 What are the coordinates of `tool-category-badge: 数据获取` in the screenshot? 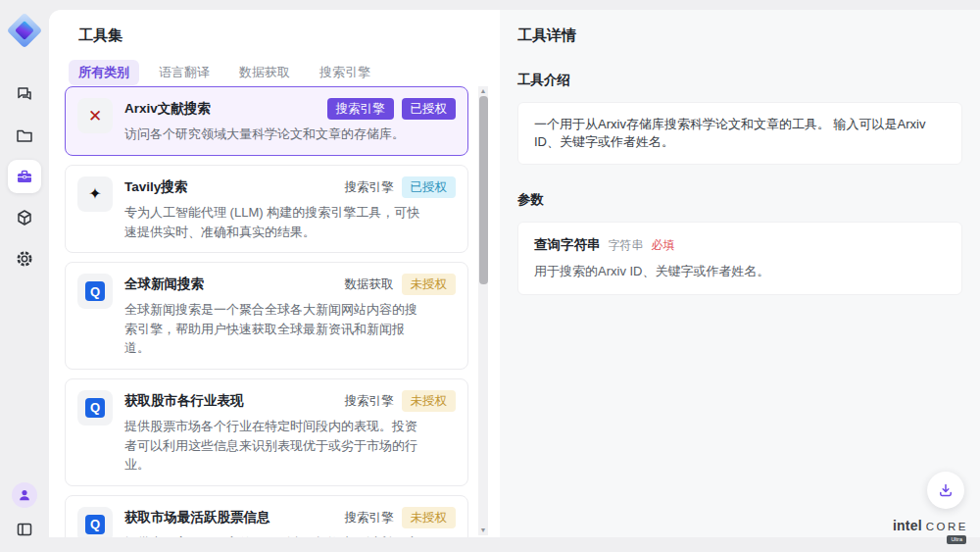 It's located at (369, 284).